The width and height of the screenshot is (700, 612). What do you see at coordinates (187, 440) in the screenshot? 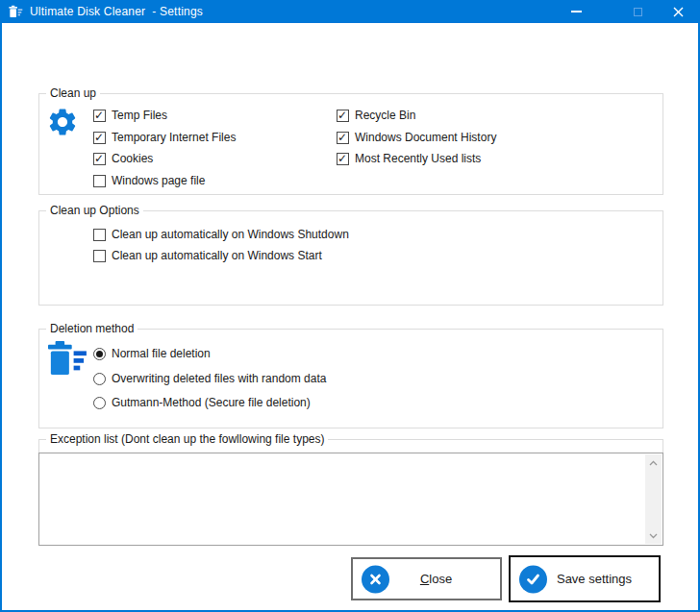
I see `group-exception-list-label: Exception list (Dont clean up the fowllo…` at bounding box center [187, 440].